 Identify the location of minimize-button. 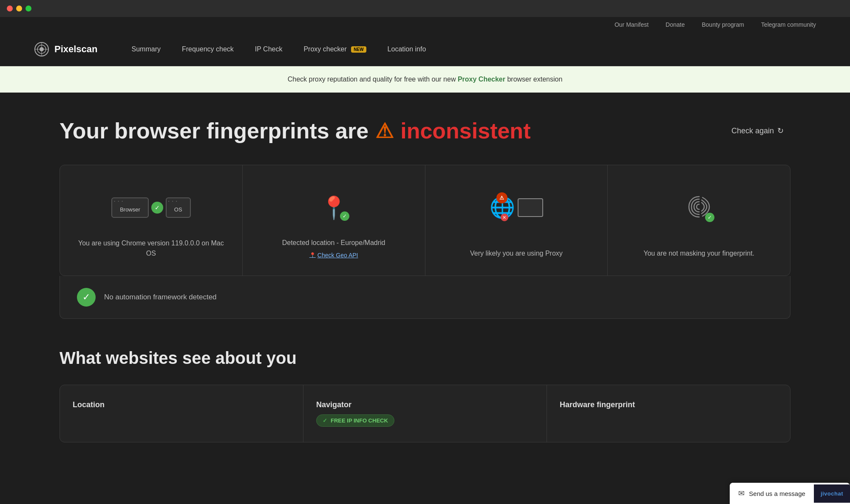
(19, 8).